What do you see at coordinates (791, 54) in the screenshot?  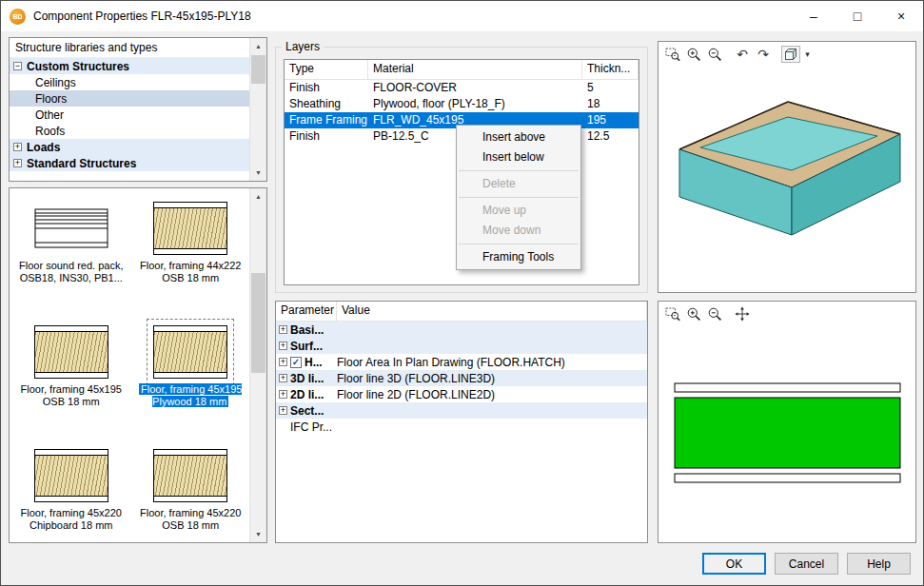 I see `view-options-icon` at bounding box center [791, 54].